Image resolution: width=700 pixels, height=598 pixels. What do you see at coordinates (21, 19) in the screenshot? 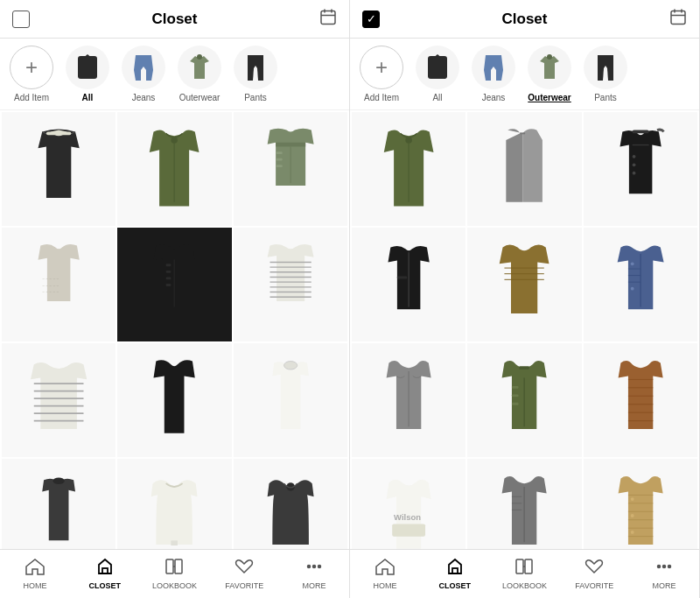
I see `select-checkbox` at bounding box center [21, 19].